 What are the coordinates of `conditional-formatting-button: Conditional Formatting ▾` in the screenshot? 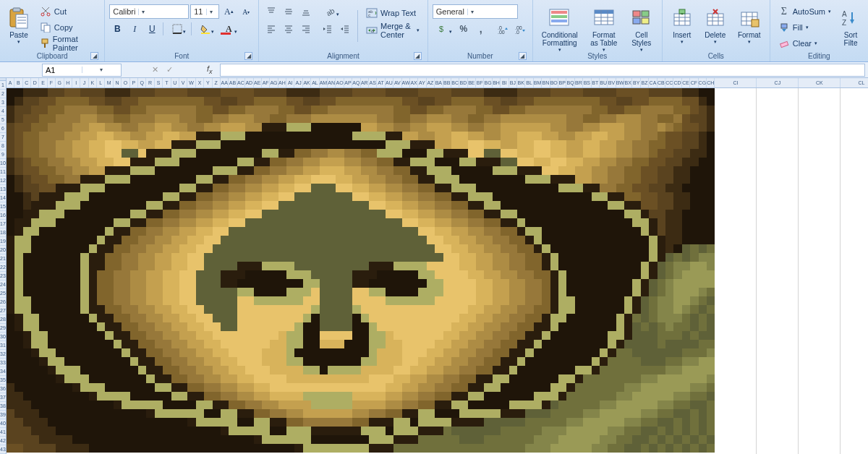 It's located at (560, 27).